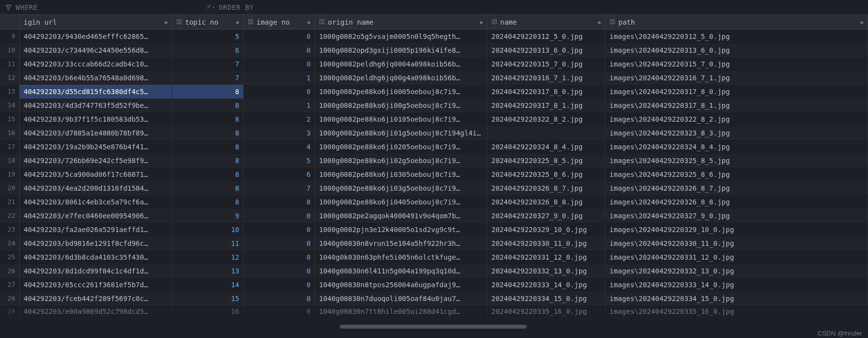  I want to click on table-cell: 20240429220322_8_2.jpg, so click(547, 119).